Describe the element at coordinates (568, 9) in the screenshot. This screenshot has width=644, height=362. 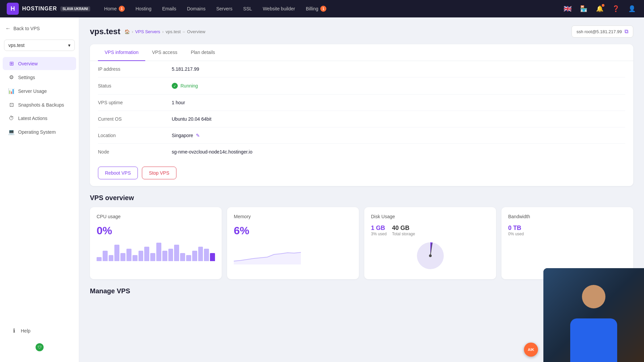
I see `uk-flag-icon: 🇬🇧` at that location.